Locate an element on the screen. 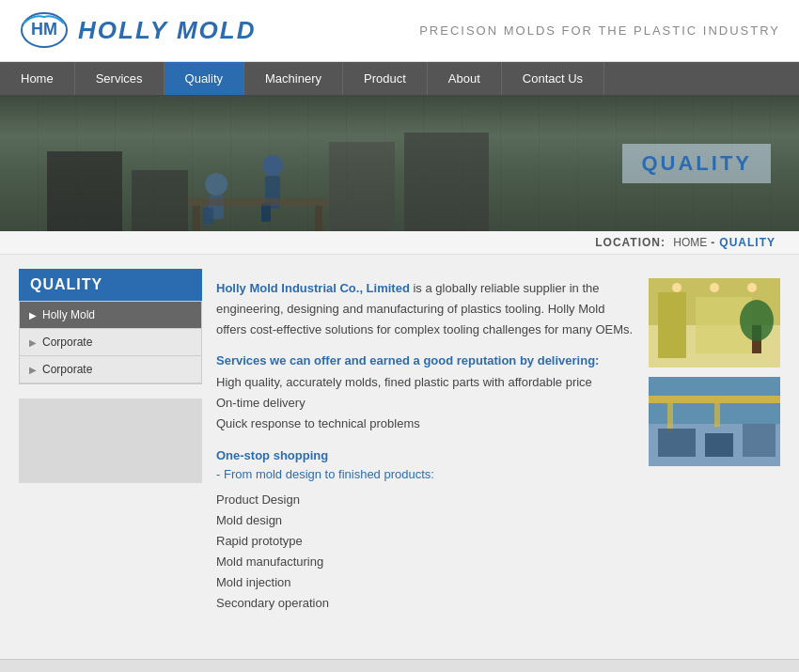 The image size is (799, 672). image-factory is located at coordinates (714, 421).